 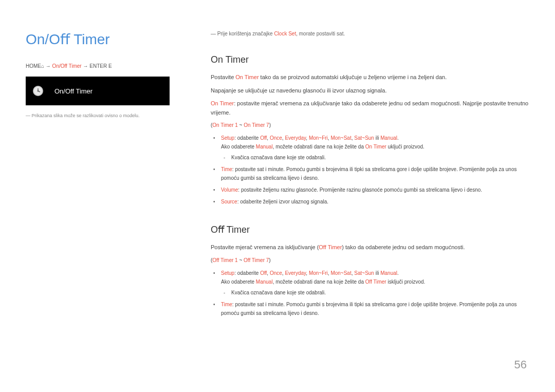 I want to click on on-timer-p1: Postavite On Timer tako da se proizvod a…, so click(x=370, y=78).